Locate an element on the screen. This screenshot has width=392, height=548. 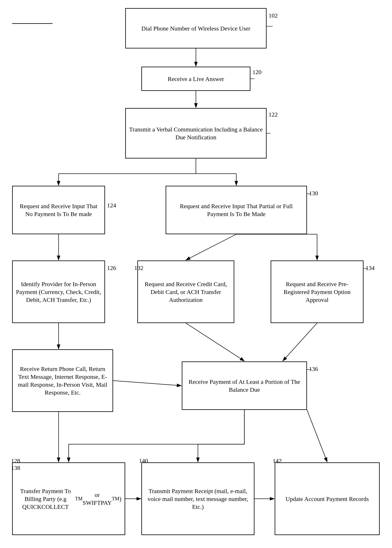
ref-128: 128 is located at coordinates (16, 461).